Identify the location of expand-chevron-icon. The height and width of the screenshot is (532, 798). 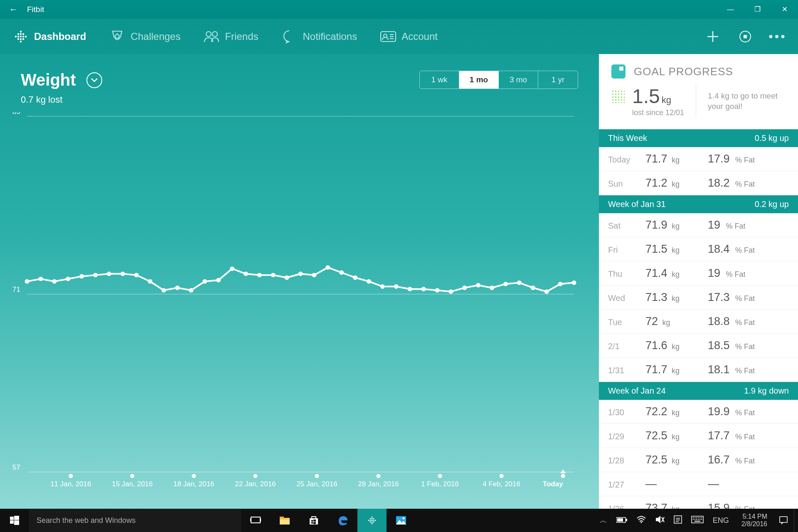
(94, 80).